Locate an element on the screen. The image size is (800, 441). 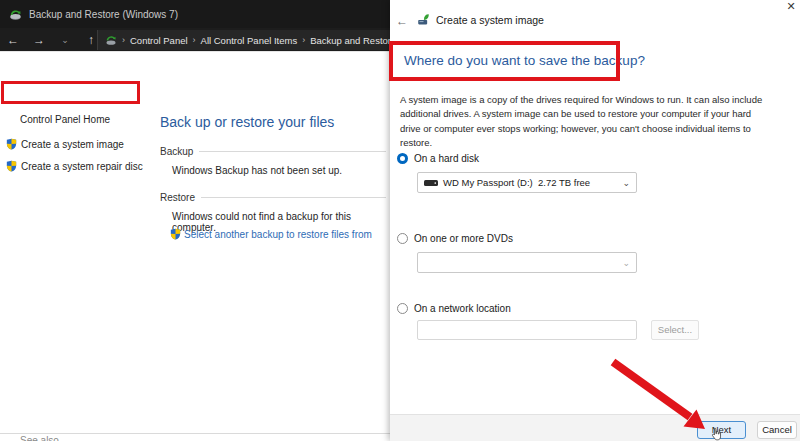
backup-section-label: Backup is located at coordinates (176, 152).